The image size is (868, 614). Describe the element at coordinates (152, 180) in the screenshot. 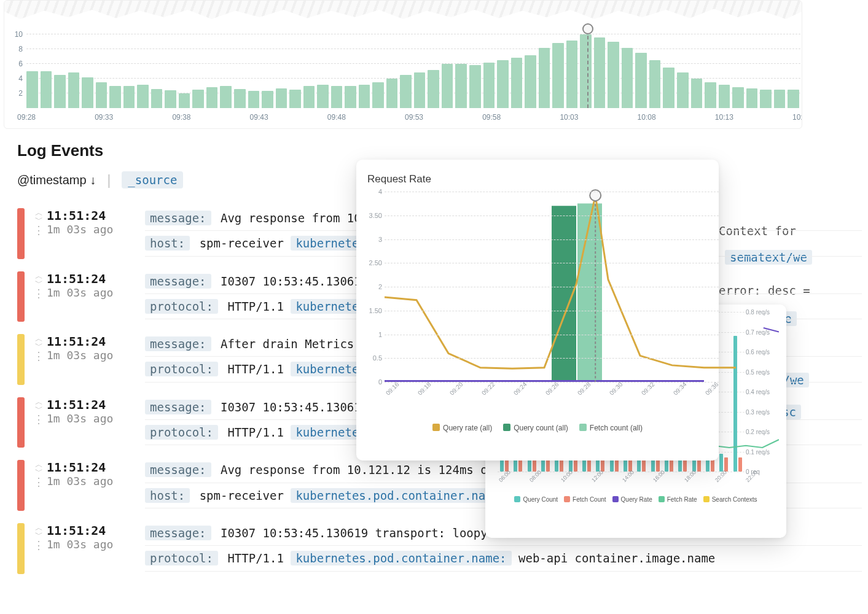

I see `source-column-header: _source` at that location.